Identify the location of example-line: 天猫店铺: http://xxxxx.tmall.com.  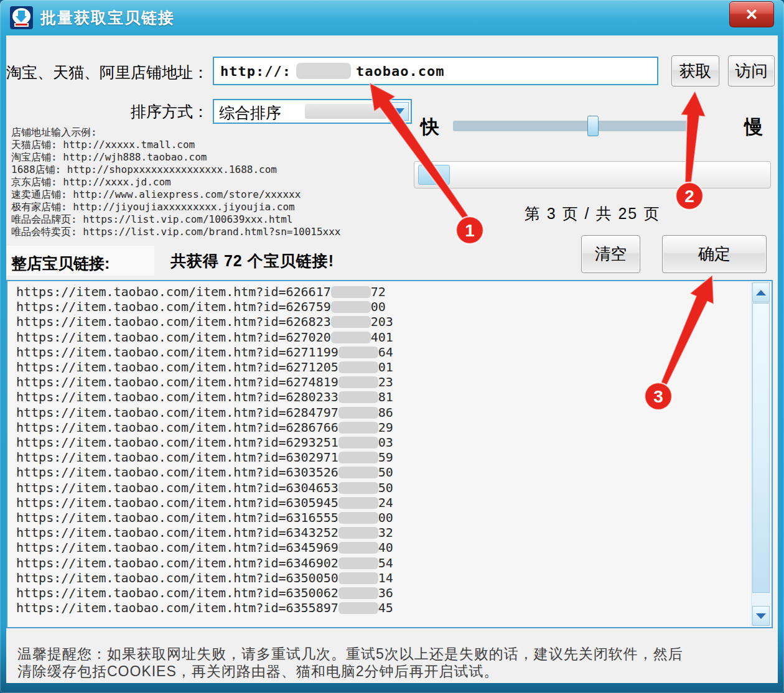
(175, 145).